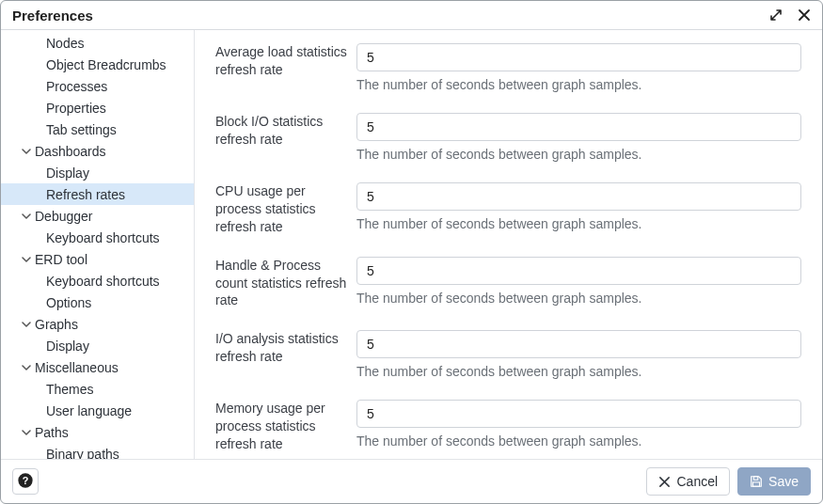 The width and height of the screenshot is (823, 504). Describe the element at coordinates (98, 410) in the screenshot. I see `tree-item: User language` at that location.